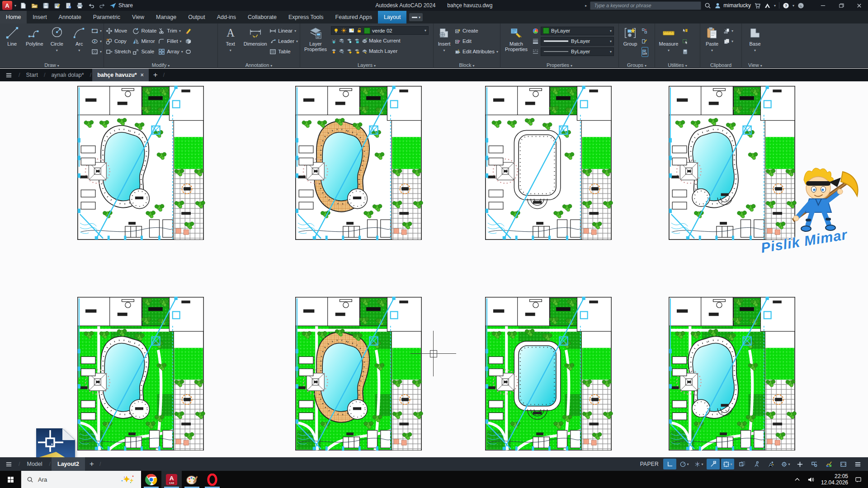 This screenshot has height=488, width=868. Describe the element at coordinates (35, 42) in the screenshot. I see `polyline-button: Polyline` at that location.